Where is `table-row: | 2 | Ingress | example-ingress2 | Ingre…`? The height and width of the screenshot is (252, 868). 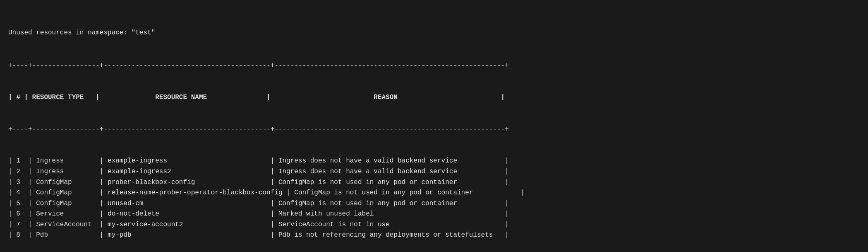 table-row: | 2 | Ingress | example-ingress2 | Ingre… is located at coordinates (434, 172).